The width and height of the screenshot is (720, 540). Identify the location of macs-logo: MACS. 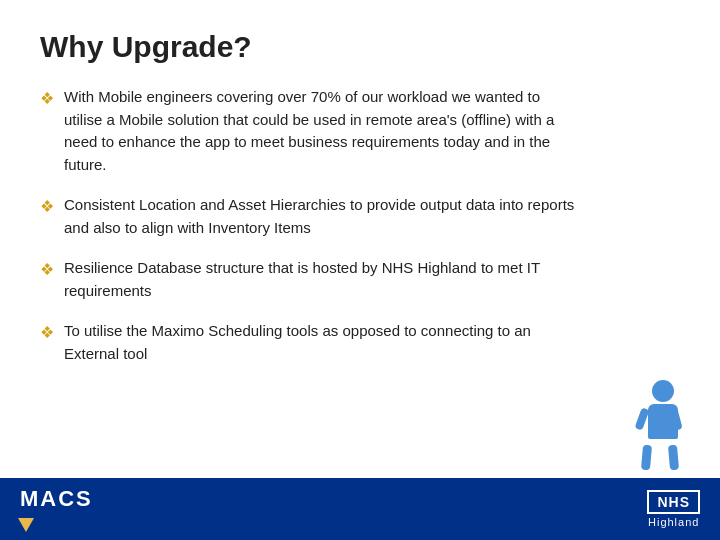
(56, 509).